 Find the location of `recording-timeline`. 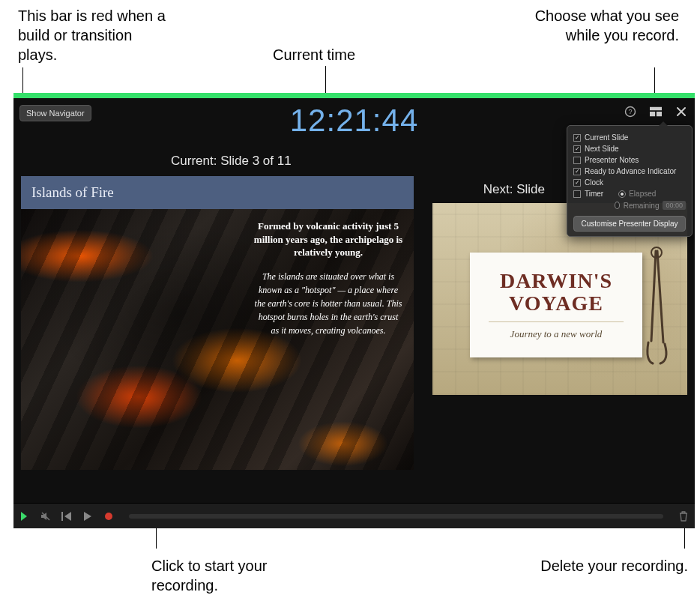

recording-timeline is located at coordinates (396, 516).